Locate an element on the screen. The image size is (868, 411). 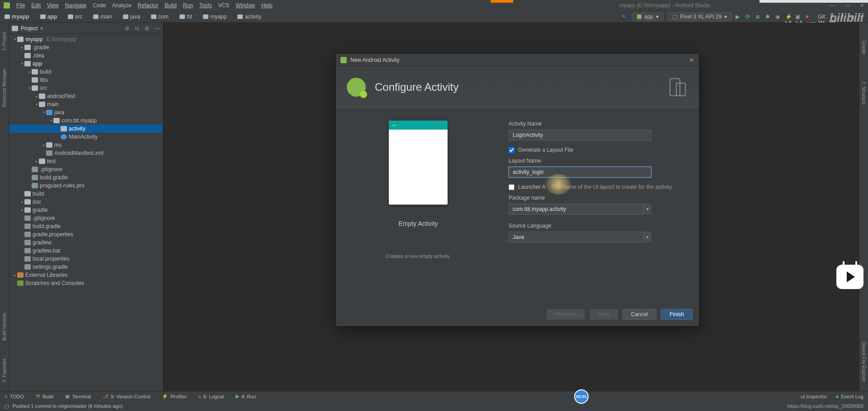
launcher-row: Launcher A The name of the UI layout to … is located at coordinates (599, 187).